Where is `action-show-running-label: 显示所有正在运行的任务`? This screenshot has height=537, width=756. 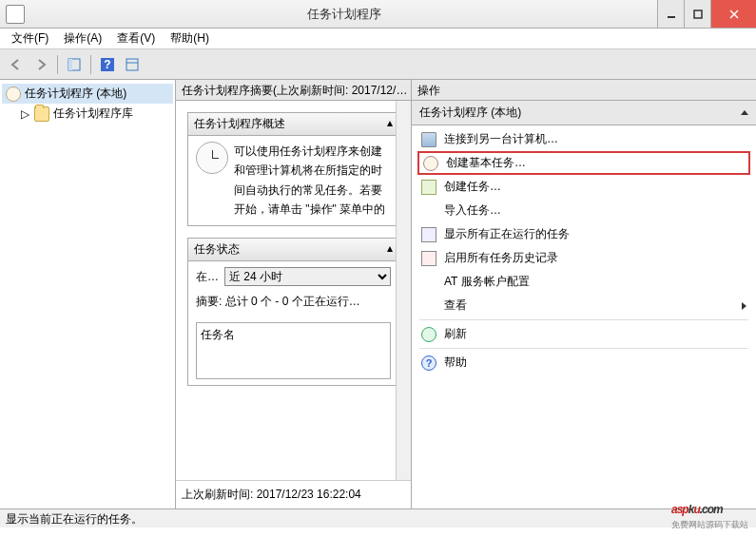
action-show-running-label: 显示所有正在运行的任务 is located at coordinates (507, 234).